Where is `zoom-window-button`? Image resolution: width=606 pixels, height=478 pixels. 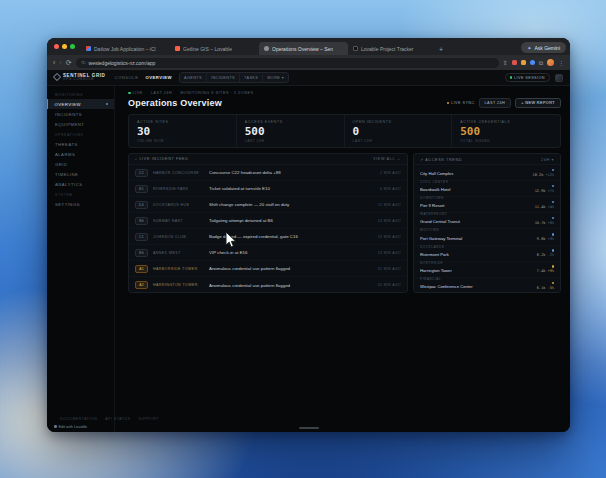 zoom-window-button is located at coordinates (72, 46).